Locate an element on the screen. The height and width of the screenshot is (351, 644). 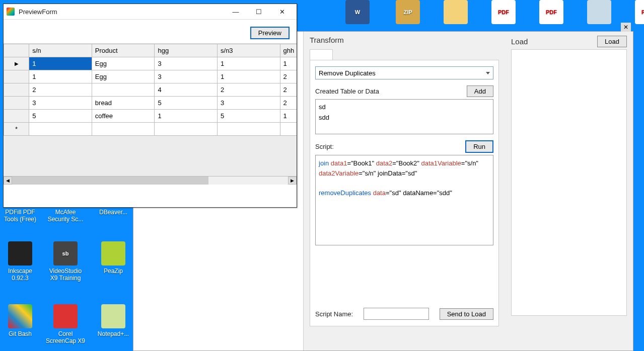
desktop-icon-word: W is located at coordinates (357, 13).